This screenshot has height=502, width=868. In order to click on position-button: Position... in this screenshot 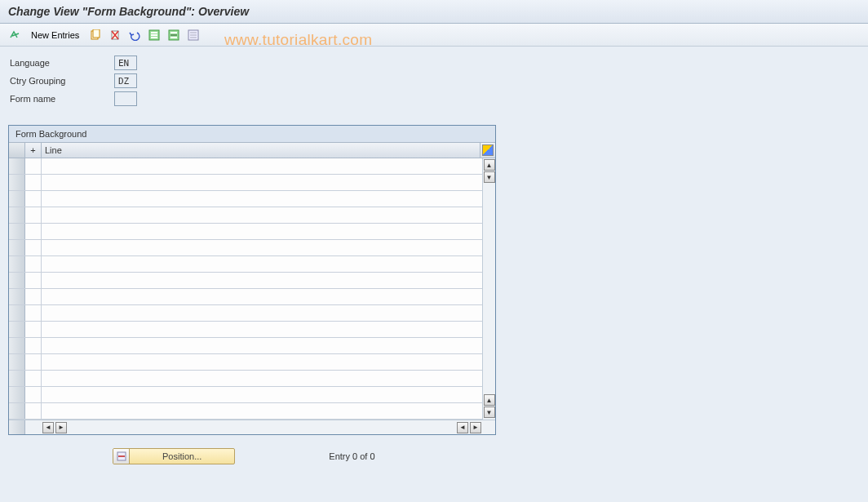, I will do `click(174, 456)`.